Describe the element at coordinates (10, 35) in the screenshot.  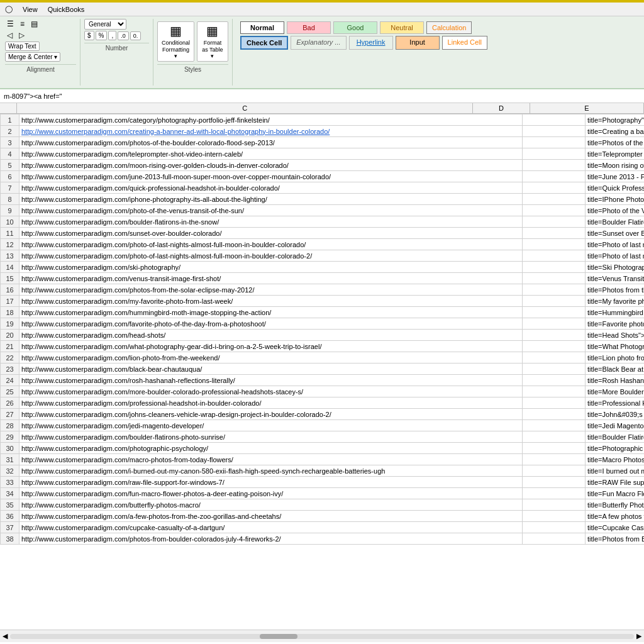
I see `indent-dec-icon: ◁` at that location.